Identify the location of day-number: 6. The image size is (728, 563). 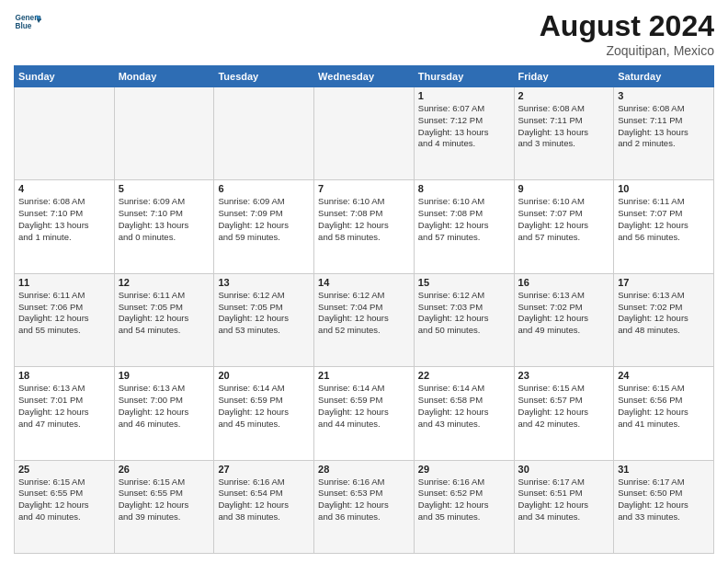
(264, 189).